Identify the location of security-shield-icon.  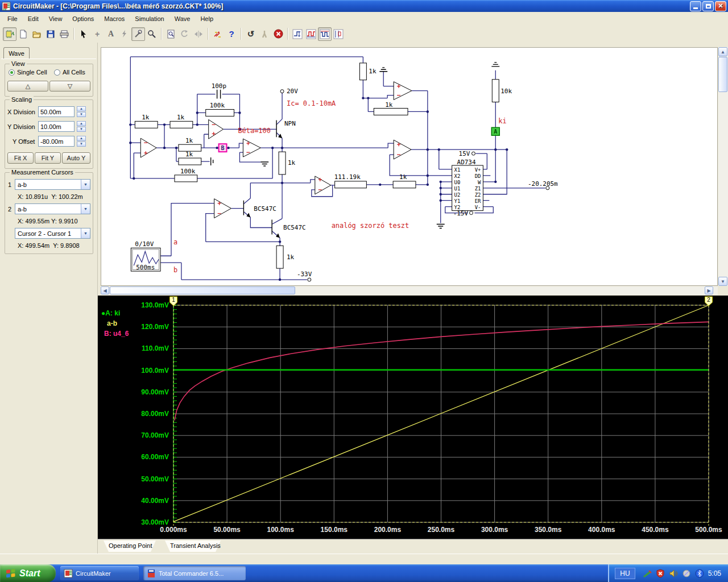
(660, 573).